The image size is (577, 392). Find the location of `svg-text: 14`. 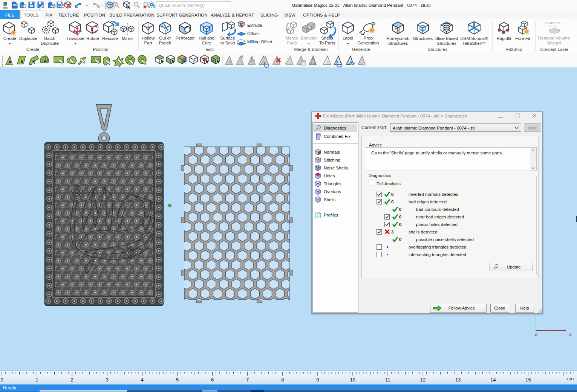

svg-text: 14 is located at coordinates (493, 380).